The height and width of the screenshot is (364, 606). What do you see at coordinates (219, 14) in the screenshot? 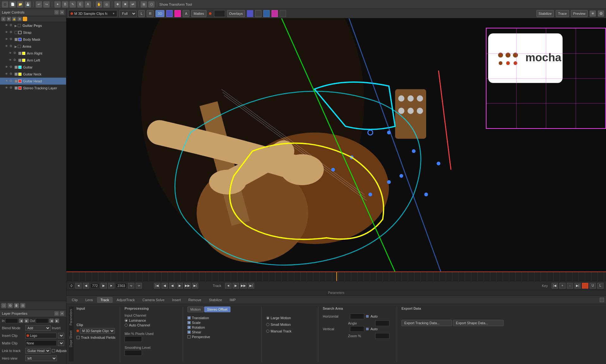
I see `opacity-input: 0.5` at bounding box center [219, 14].